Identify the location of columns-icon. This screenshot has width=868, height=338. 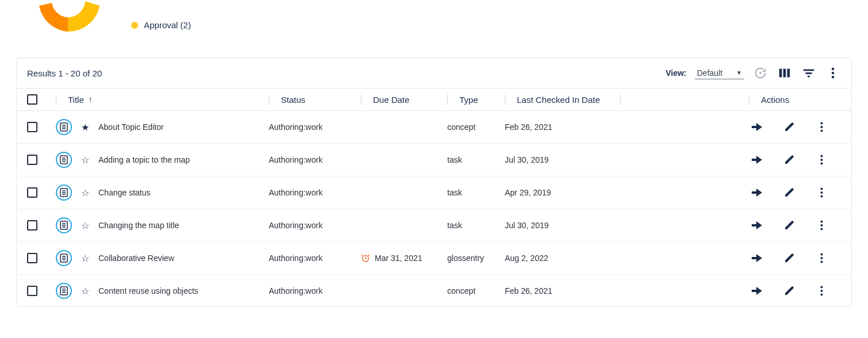
(785, 73).